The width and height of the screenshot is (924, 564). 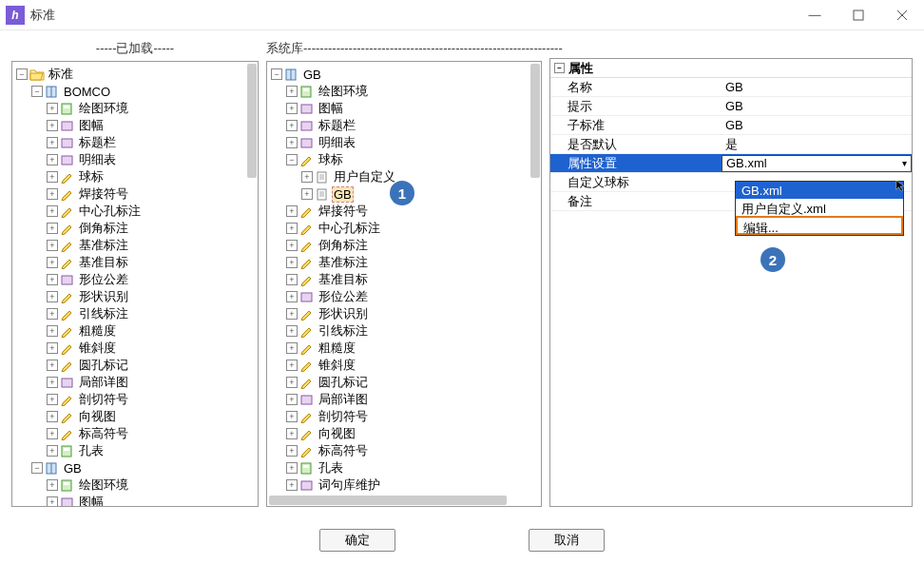 I want to click on props-header: −属性, so click(x=731, y=68).